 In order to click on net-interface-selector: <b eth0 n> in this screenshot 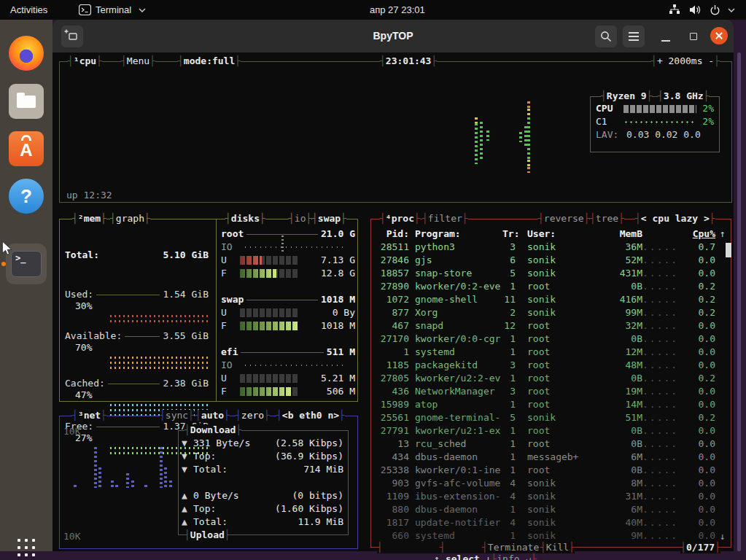, I will do `click(311, 416)`.